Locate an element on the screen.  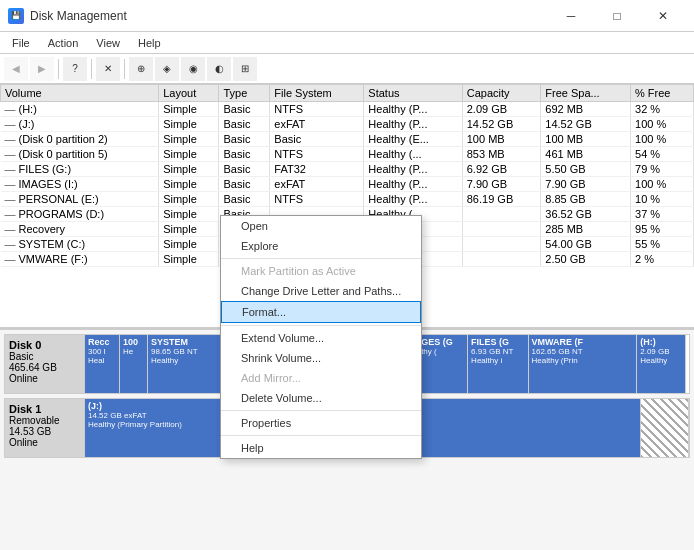
context-menu-item-extend-volume---: Extend Volume... is located at coordinates (321, 338).